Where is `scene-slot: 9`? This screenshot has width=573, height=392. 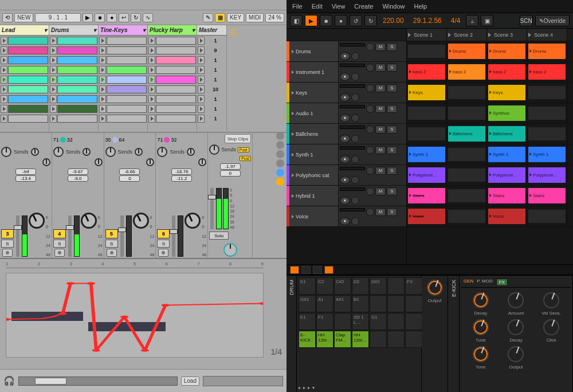 scene-slot: 9 is located at coordinates (212, 50).